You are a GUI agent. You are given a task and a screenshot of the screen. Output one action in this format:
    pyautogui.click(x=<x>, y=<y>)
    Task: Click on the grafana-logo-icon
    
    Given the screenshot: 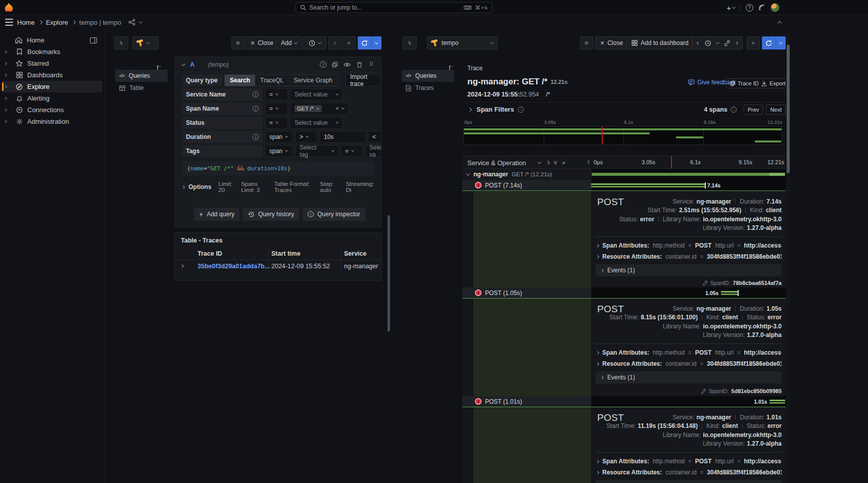 What is the action you would take?
    pyautogui.click(x=9, y=8)
    